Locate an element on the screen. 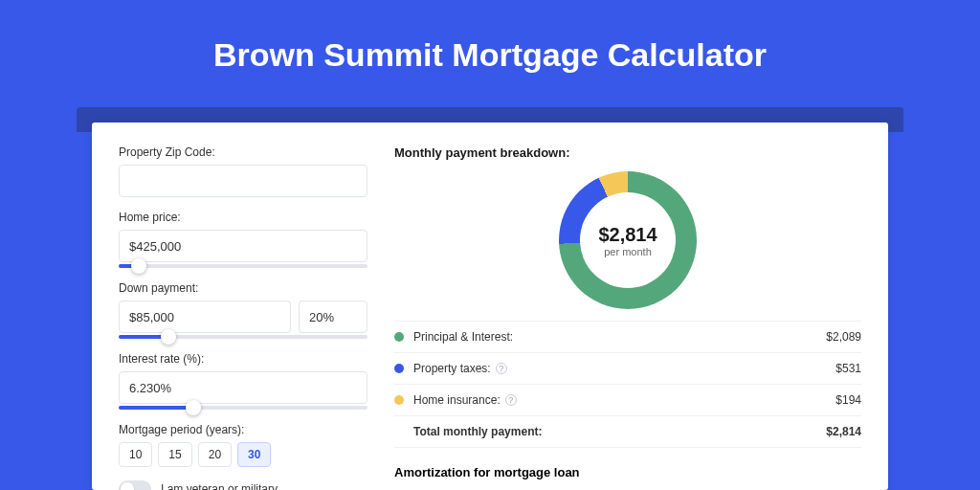 This screenshot has height=490, width=980. home-price-field: Home price: is located at coordinates (243, 239).